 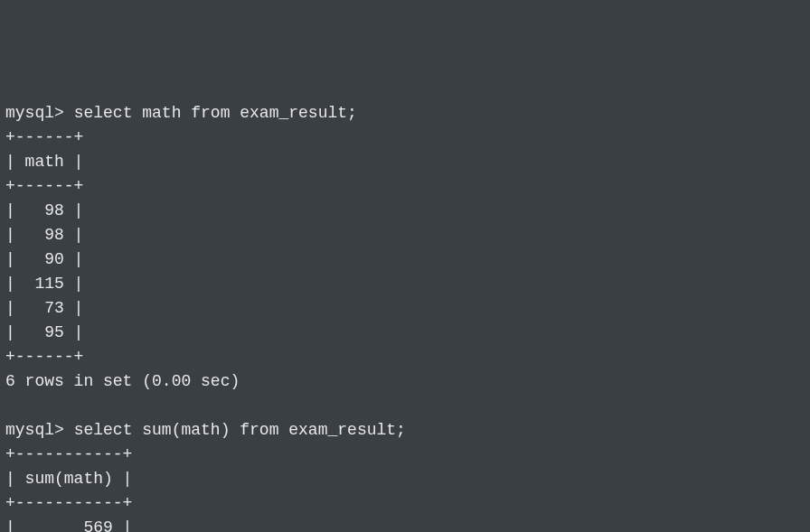 I want to click on table-row: | 115 |, so click(x=405, y=284).